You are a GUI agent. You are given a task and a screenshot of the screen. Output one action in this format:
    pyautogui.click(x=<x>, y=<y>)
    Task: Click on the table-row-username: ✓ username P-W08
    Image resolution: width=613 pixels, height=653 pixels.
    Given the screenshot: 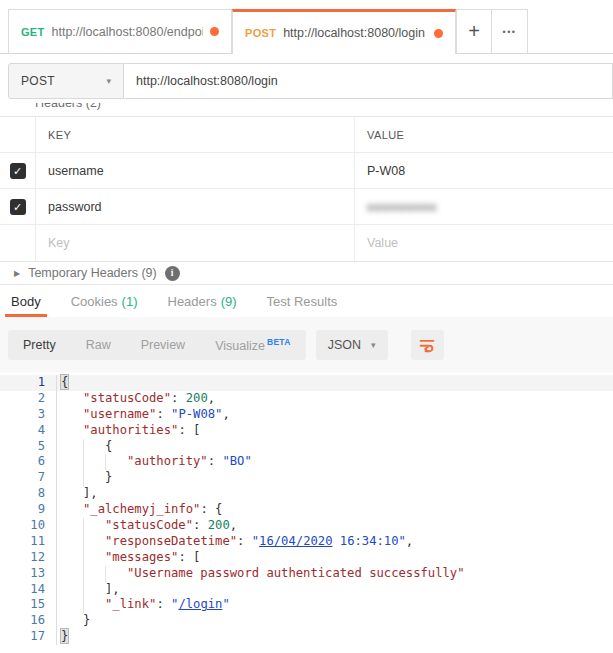 What is the action you would take?
    pyautogui.click(x=306, y=171)
    